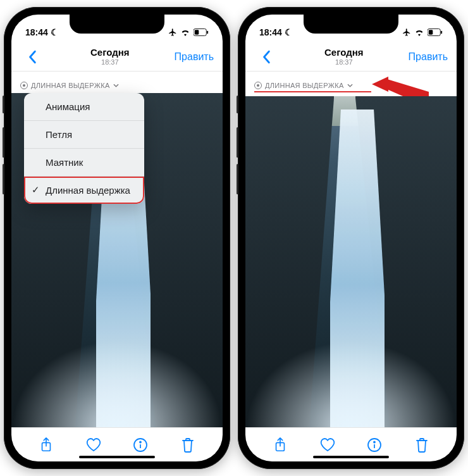  What do you see at coordinates (84, 107) in the screenshot?
I see `dropdown-item-animation: Анимация` at bounding box center [84, 107].